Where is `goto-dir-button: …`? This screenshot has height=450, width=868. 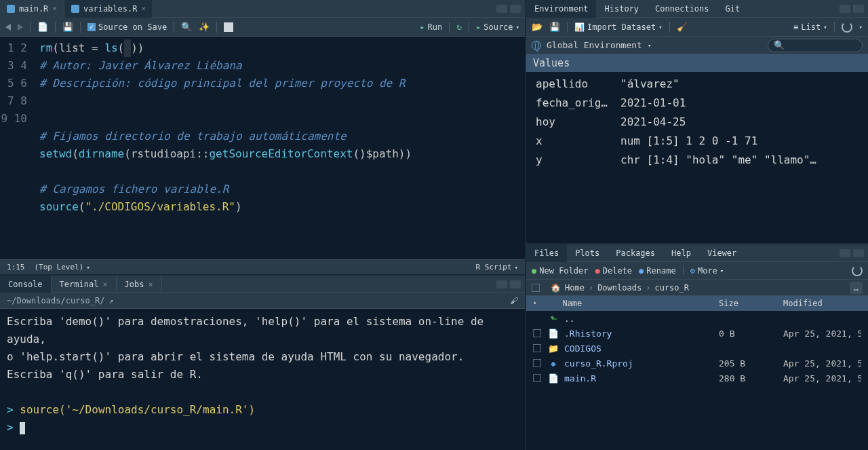 goto-dir-button: … is located at coordinates (856, 288).